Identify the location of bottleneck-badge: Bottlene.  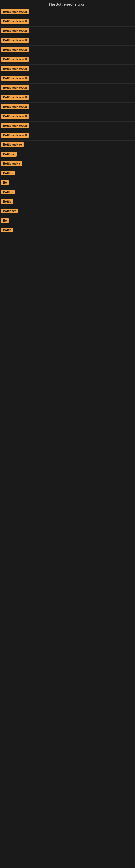
(9, 154).